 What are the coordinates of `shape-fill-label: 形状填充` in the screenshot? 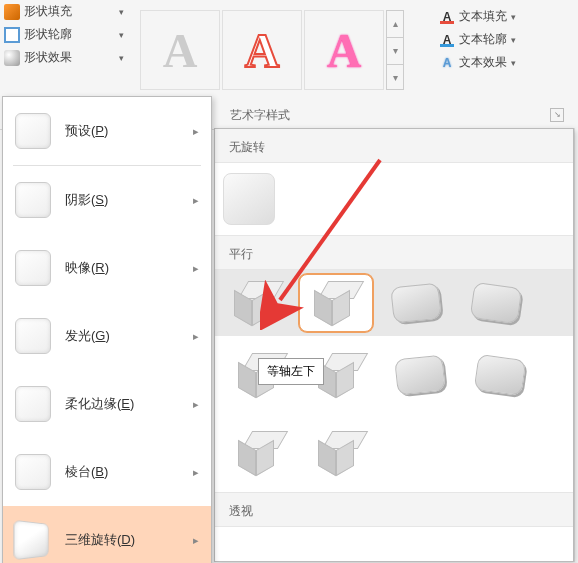 It's located at (48, 12).